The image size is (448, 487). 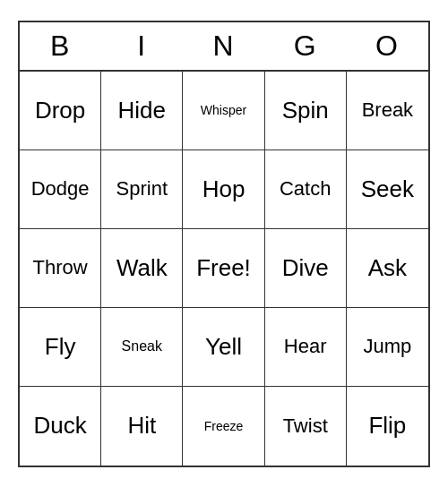 I want to click on cell-2-3: Dive, so click(x=306, y=269).